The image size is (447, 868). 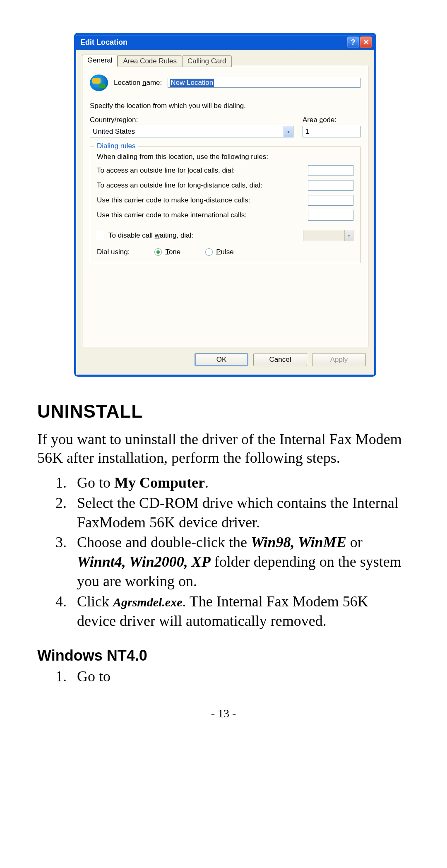 What do you see at coordinates (332, 120) in the screenshot?
I see `area-code-label: Area code:` at bounding box center [332, 120].